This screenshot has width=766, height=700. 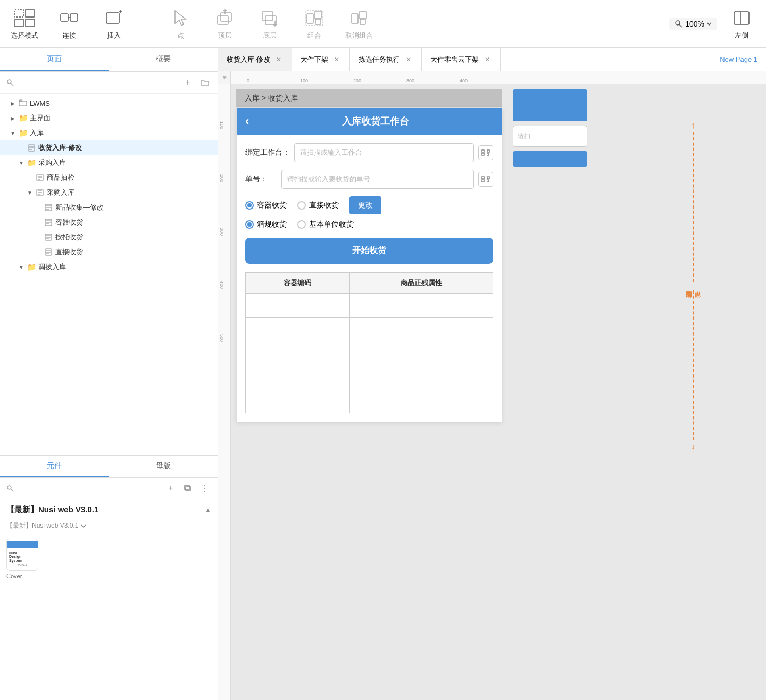 I want to click on toolbar-bottom-layer: 底层, so click(x=270, y=24).